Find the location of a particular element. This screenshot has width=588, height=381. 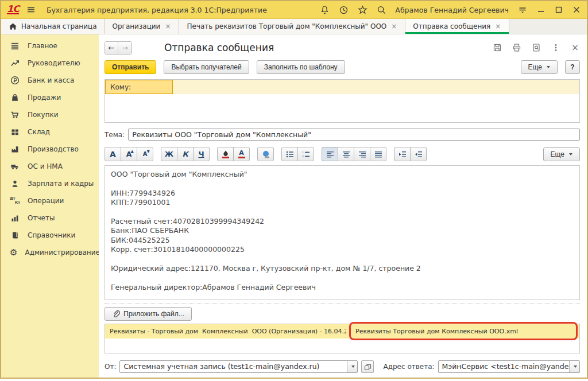

svg-text: 2 is located at coordinates (303, 156).